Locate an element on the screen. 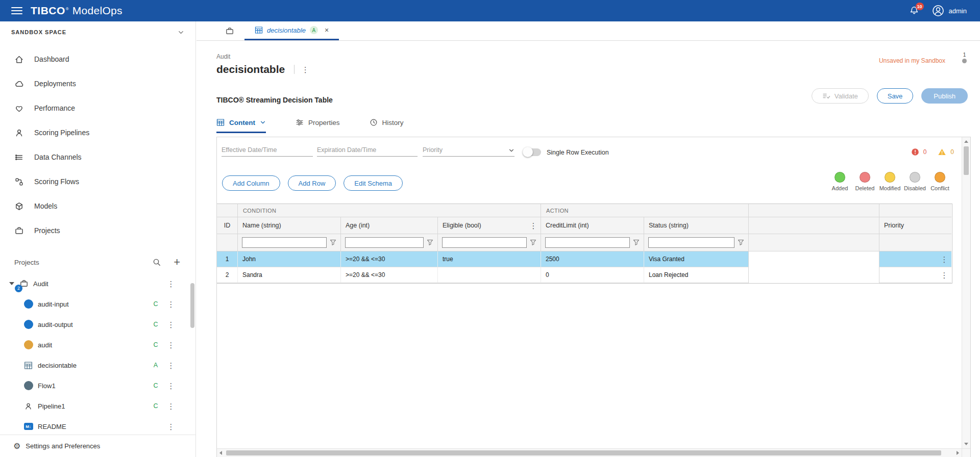 The image size is (980, 457). tab-audit-project is located at coordinates (230, 31).